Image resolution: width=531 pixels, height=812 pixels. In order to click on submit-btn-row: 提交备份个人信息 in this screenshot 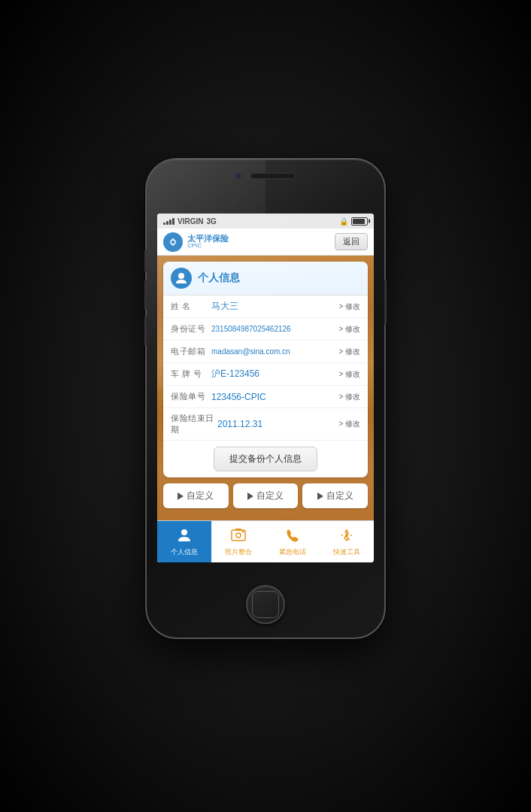, I will do `click(266, 459)`.